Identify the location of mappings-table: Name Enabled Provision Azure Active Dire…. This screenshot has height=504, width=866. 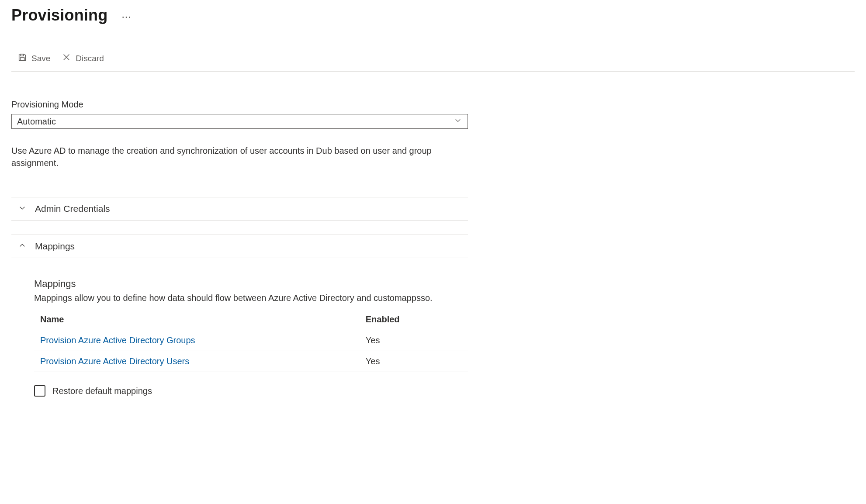
(251, 341).